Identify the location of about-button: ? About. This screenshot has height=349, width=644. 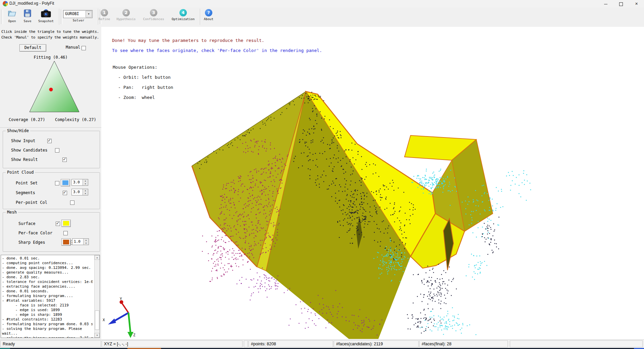
(209, 15).